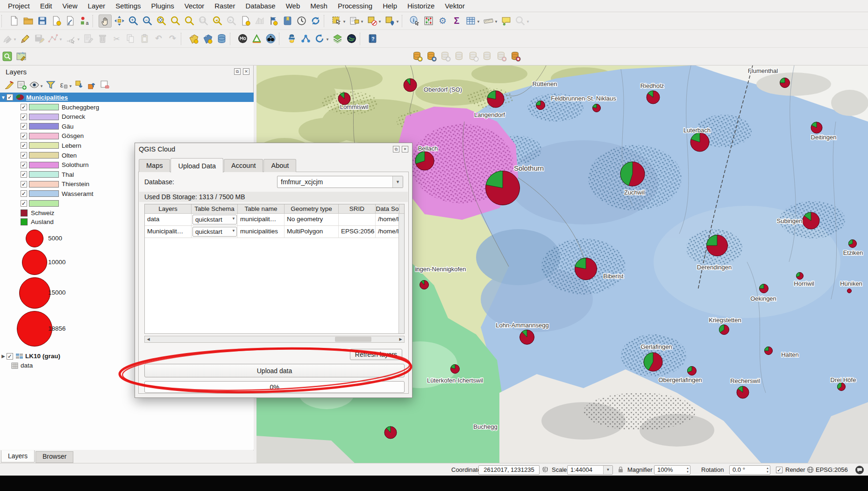 This screenshot has width=868, height=491. I want to click on dxf2shp-converter-button, so click(256, 39).